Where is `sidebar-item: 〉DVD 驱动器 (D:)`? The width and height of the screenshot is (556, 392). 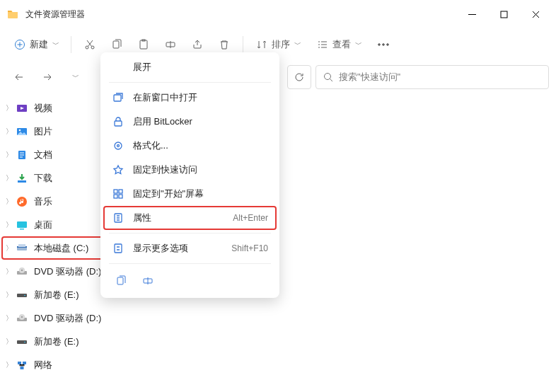
sidebar-item: 〉DVD 驱动器 (D:) is located at coordinates (60, 318).